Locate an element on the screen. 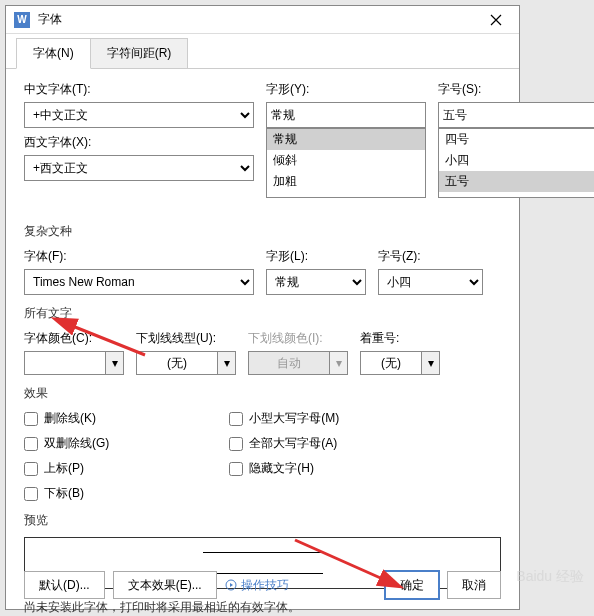 This screenshot has height=616, width=594. tab-font: 字体(N) is located at coordinates (54, 54).